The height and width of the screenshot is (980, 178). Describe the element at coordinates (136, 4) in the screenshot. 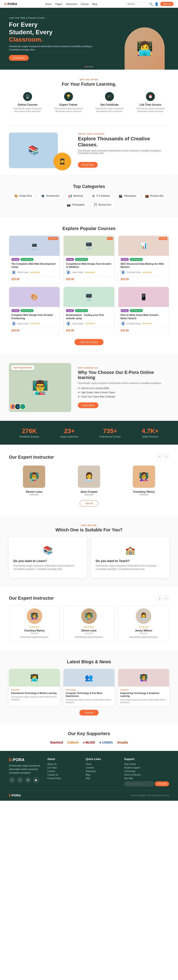

I see `search-input` at that location.